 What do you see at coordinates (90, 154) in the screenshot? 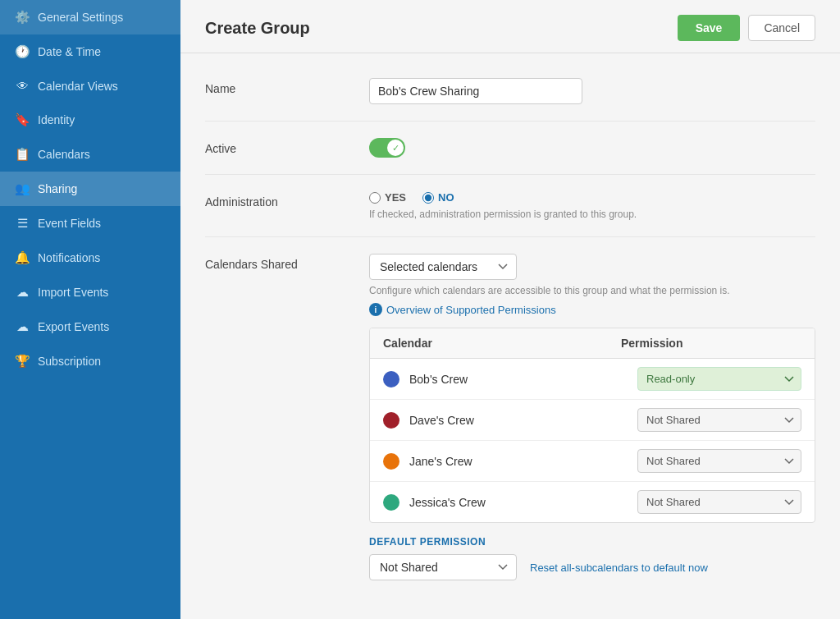
I see `sidebar-item-calendars: 📋 Calendars` at bounding box center [90, 154].